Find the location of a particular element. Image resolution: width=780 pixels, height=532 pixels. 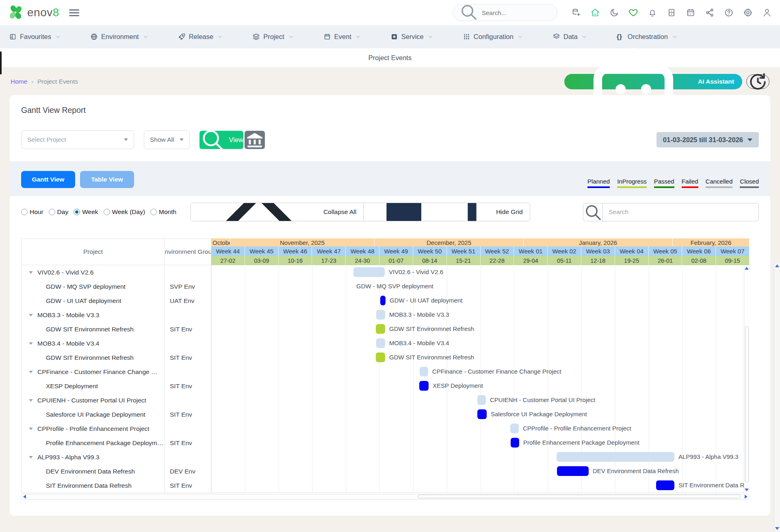

share-icon is located at coordinates (710, 13).